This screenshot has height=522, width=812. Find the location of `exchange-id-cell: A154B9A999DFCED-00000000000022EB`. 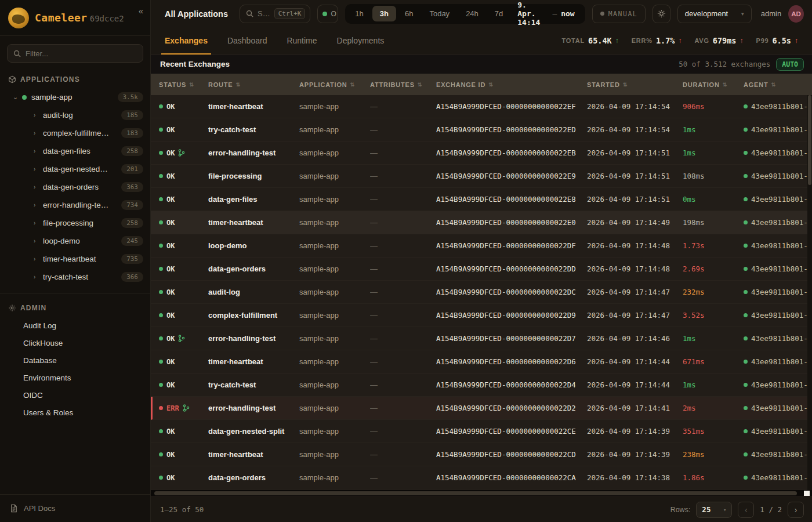

exchange-id-cell: A154B9A999DFCED-00000000000022EB is located at coordinates (512, 153).